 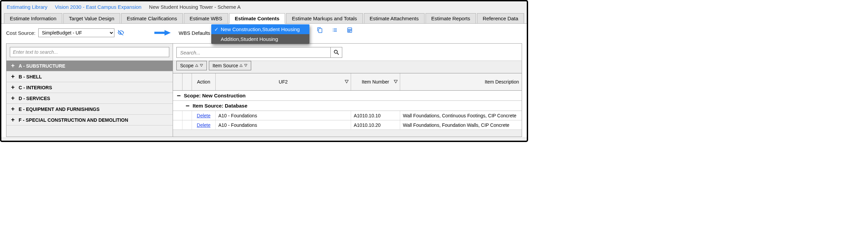 I want to click on cell-item-number: A1010.10.10, so click(x=376, y=116).